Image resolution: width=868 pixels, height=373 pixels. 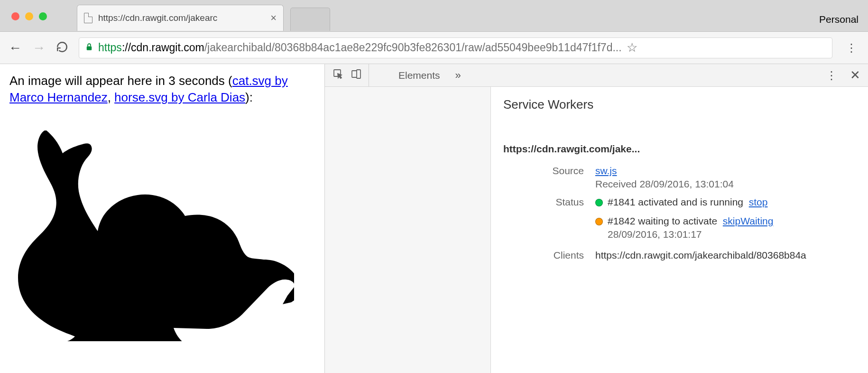 What do you see at coordinates (855, 75) in the screenshot?
I see `devtools-close-icon: ✕` at bounding box center [855, 75].